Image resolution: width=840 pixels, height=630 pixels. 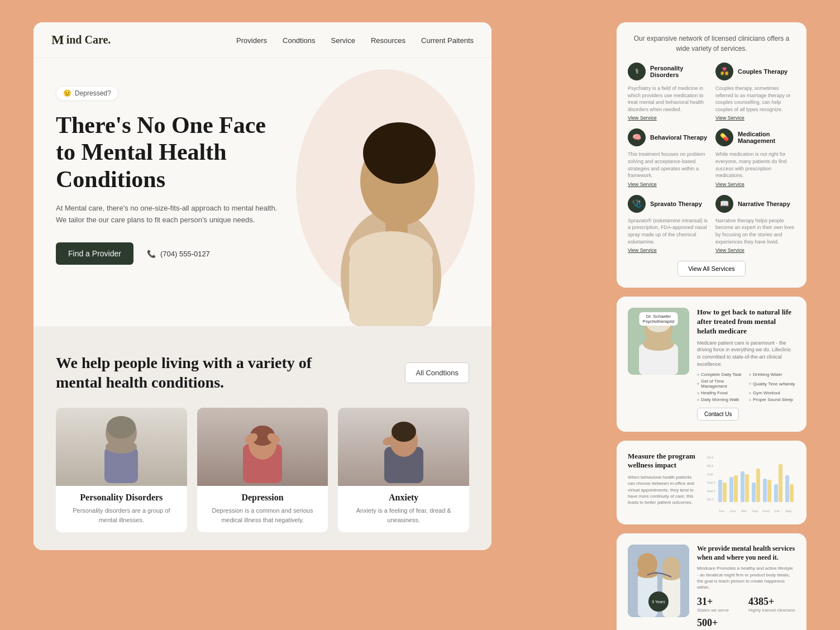 What do you see at coordinates (720, 623) in the screenshot?
I see `stat-item-2: 500+ Approximately centers` at bounding box center [720, 623].